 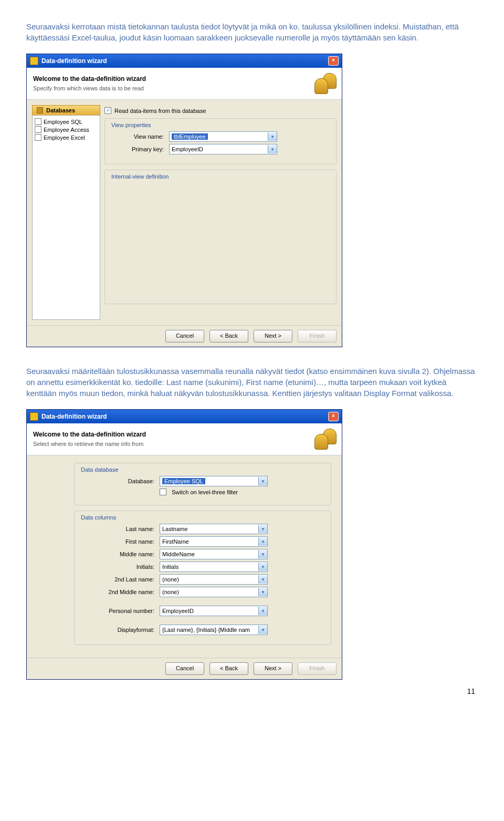 I want to click on database-list: Employee SQL Employee Access Employee Ex…, so click(x=66, y=217).